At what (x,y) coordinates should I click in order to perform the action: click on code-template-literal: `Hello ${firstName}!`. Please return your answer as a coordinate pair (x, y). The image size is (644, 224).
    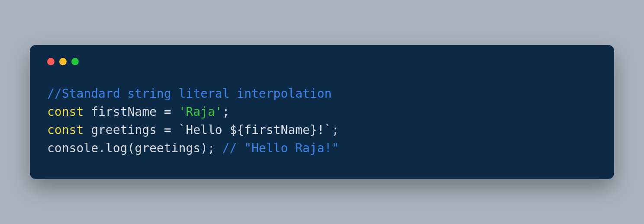
    Looking at the image, I should click on (255, 130).